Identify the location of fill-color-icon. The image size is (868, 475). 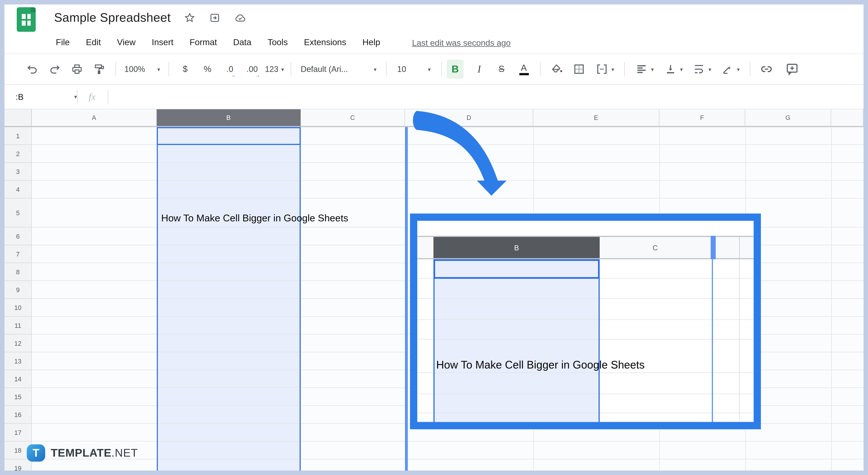
(557, 69).